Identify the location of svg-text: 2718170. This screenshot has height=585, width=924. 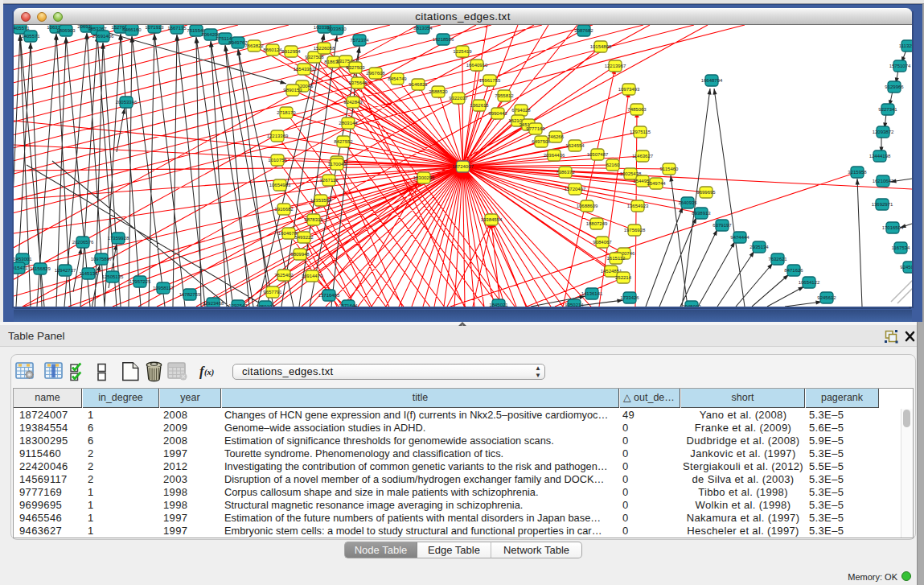
(286, 113).